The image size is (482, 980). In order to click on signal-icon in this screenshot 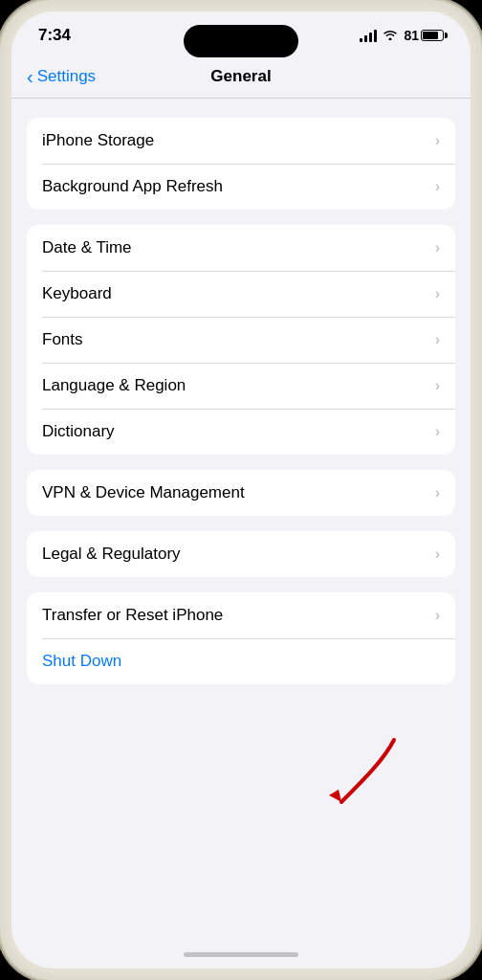, I will do `click(368, 35)`.